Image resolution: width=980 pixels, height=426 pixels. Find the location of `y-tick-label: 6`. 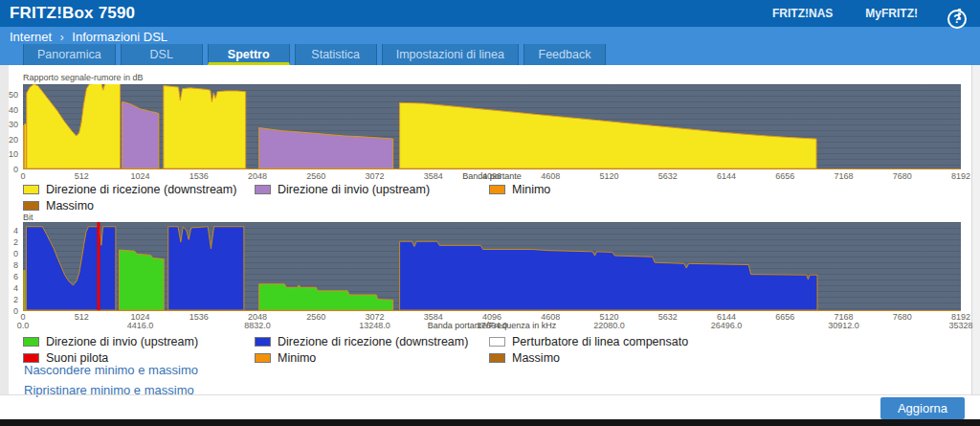

y-tick-label: 6 is located at coordinates (15, 277).